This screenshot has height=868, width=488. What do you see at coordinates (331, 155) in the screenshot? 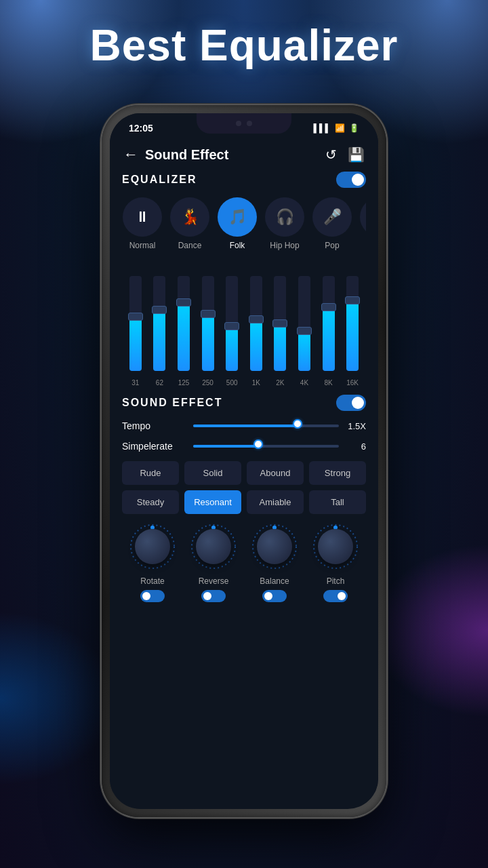
I see `reset-icon: ↺` at bounding box center [331, 155].